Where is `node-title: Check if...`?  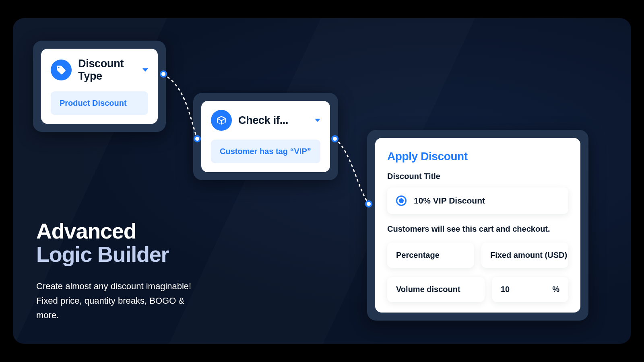 node-title: Check if... is located at coordinates (272, 121).